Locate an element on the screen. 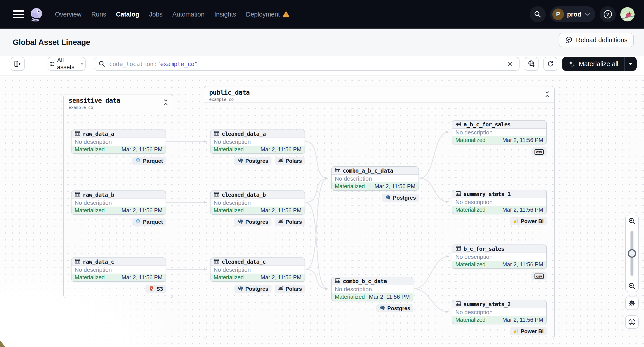 The height and width of the screenshot is (347, 644). asset-node-raw_data_a: raw_data_aNo descriptionMaterializedMar … is located at coordinates (118, 142).